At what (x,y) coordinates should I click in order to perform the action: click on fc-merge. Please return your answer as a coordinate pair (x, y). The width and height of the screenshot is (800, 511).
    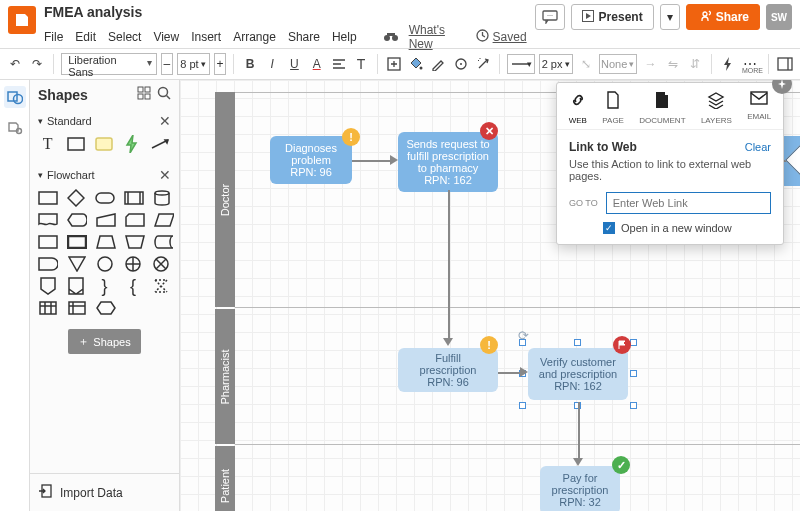
    Looking at the image, I should click on (76, 264).